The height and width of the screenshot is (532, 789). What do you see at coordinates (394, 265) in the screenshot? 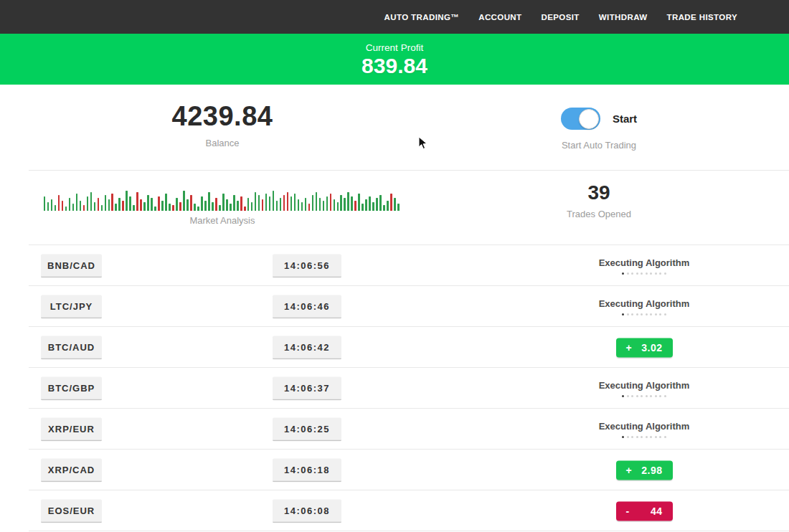
I see `trade-row: BNB/CAD14:06:56Executing Algorithm` at bounding box center [394, 265].